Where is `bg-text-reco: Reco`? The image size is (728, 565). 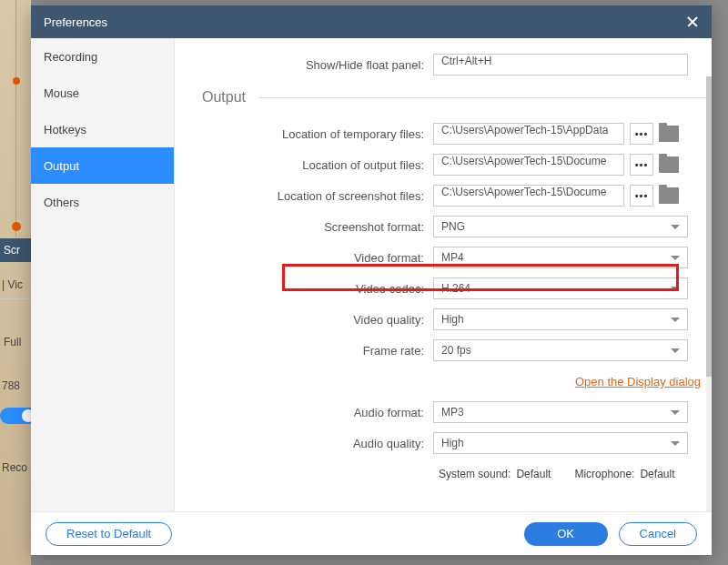
bg-text-reco: Reco is located at coordinates (15, 468).